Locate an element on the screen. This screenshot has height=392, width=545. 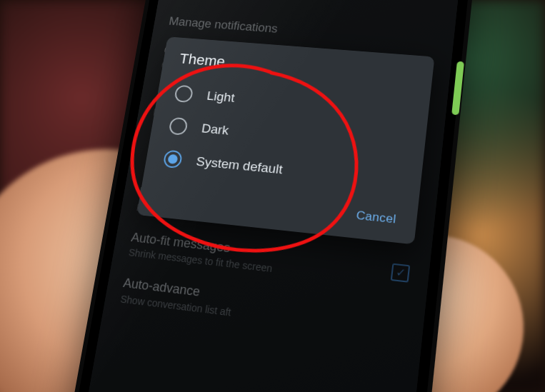
cancel-button: Cancel is located at coordinates (376, 218).